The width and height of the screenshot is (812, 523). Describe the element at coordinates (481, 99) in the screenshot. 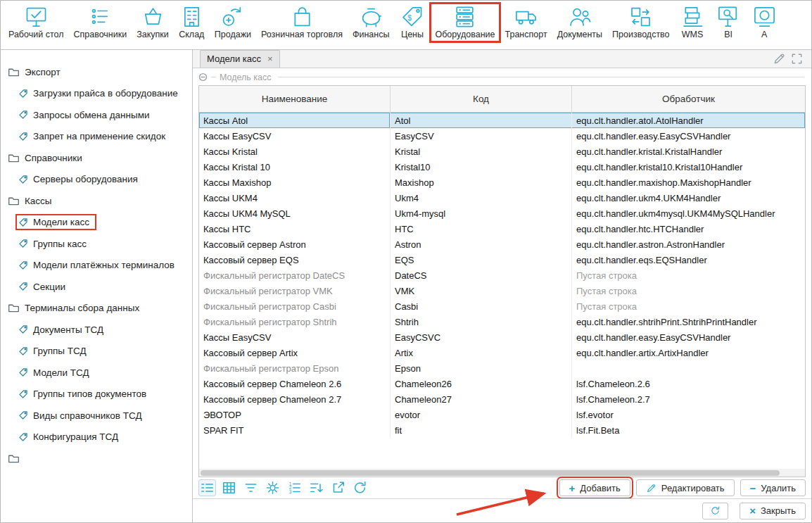

I see `column-header: Код` at that location.